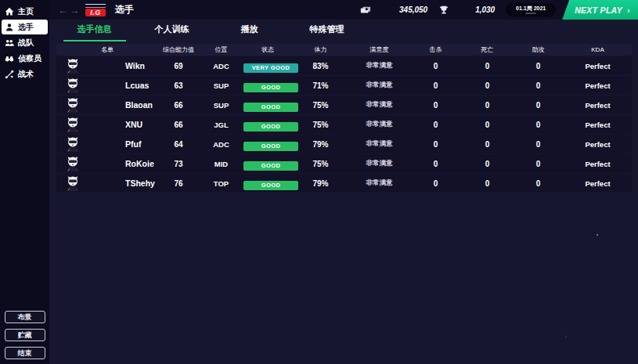 Image resolution: width=638 pixels, height=364 pixels. Describe the element at coordinates (178, 164) in the screenshot. I see `player-overall: 73` at that location.